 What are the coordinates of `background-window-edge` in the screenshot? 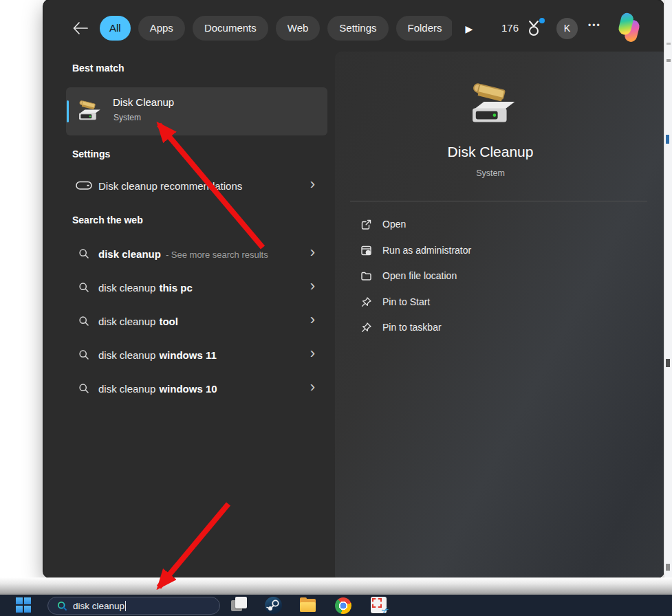 It's located at (668, 297).